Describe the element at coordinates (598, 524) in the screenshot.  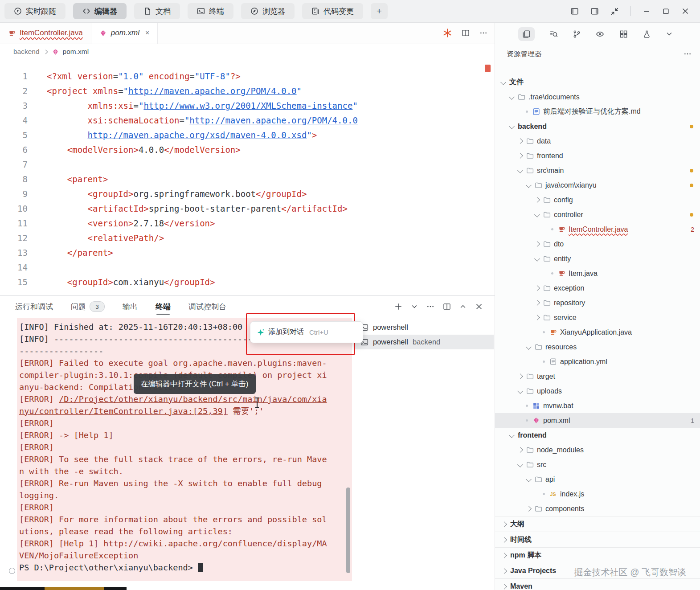
I see `sidebar-section: 大纲` at that location.